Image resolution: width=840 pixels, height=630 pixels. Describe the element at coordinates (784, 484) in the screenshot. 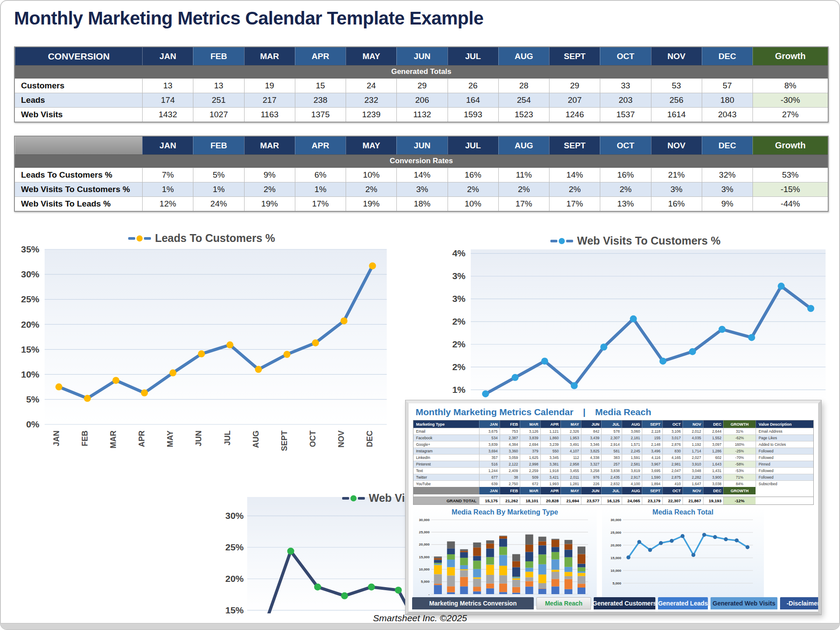

I see `value-description: Subscribed` at that location.